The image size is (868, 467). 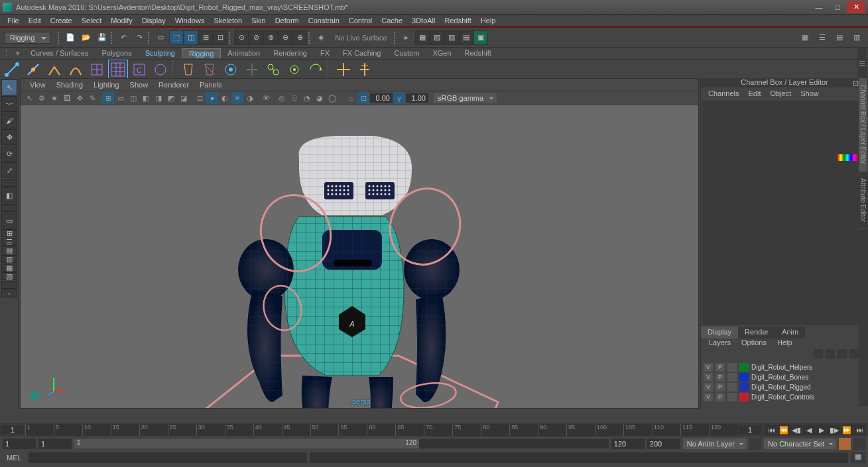 I want to click on make-live-icon: ◈, so click(x=321, y=38).